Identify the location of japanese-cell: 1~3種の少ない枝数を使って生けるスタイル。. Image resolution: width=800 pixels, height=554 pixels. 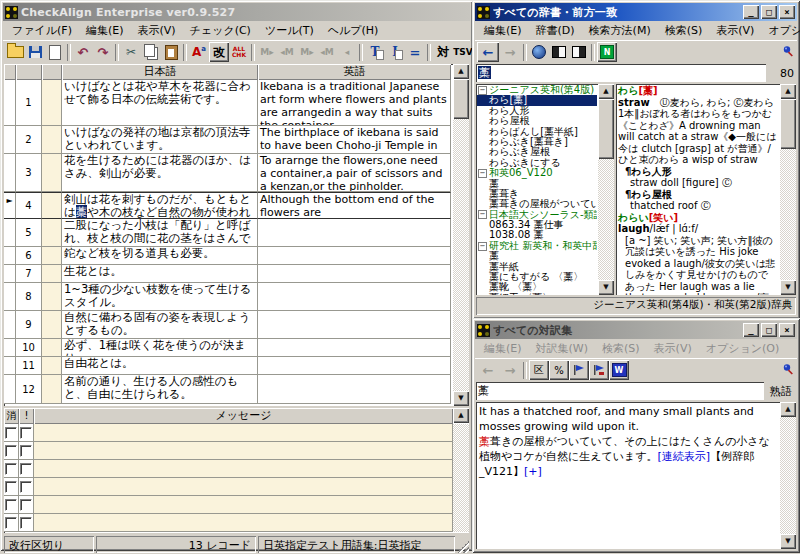
(160, 297).